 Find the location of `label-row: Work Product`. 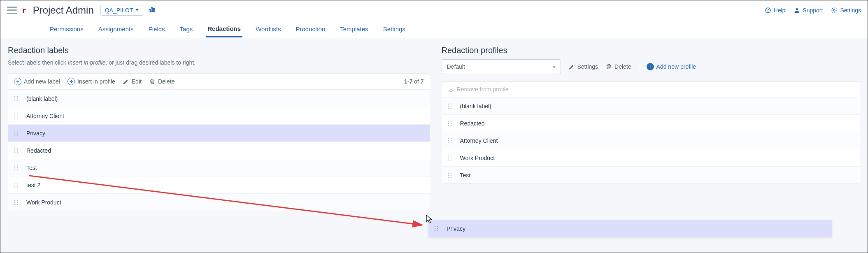

label-row: Work Product is located at coordinates (219, 202).